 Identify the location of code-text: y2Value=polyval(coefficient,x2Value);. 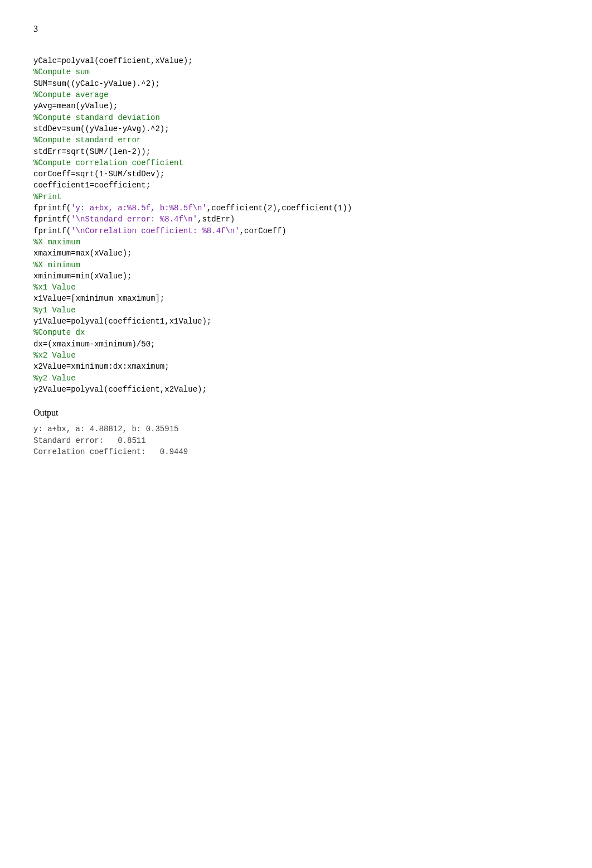
(120, 389).